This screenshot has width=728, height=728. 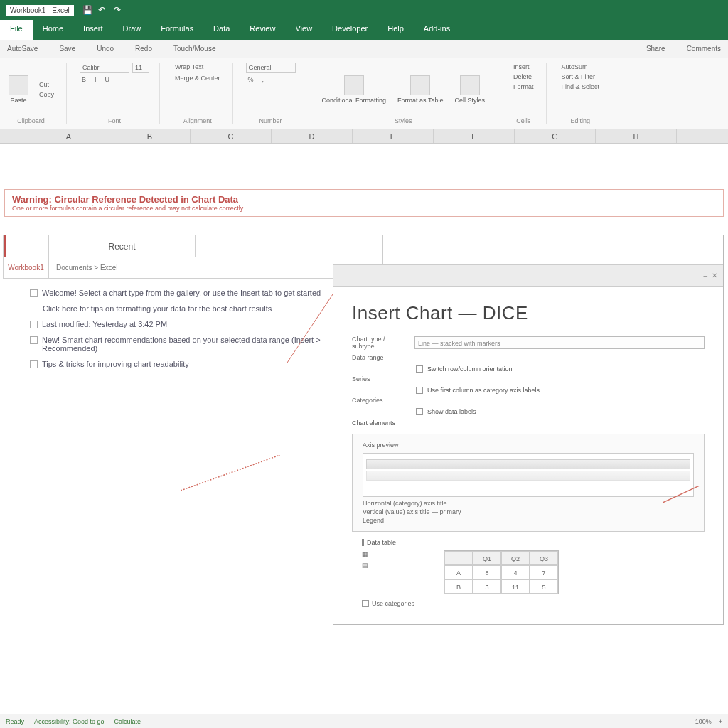 What do you see at coordinates (523, 77) in the screenshot?
I see `delete-cells-button: Delete` at bounding box center [523, 77].